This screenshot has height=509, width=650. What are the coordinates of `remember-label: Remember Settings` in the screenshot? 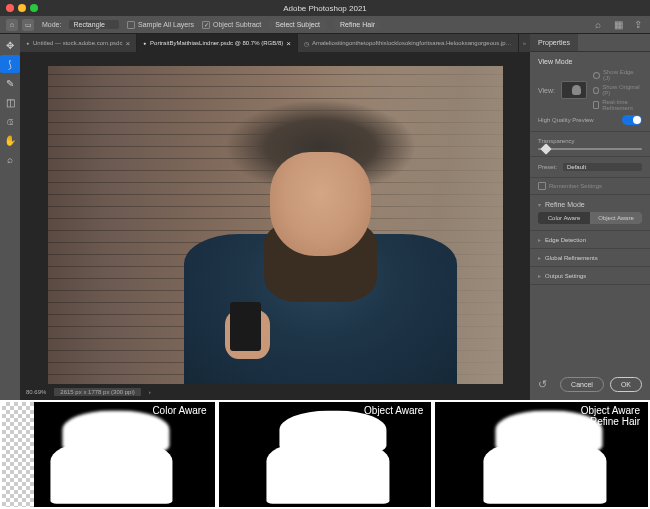 It's located at (576, 186).